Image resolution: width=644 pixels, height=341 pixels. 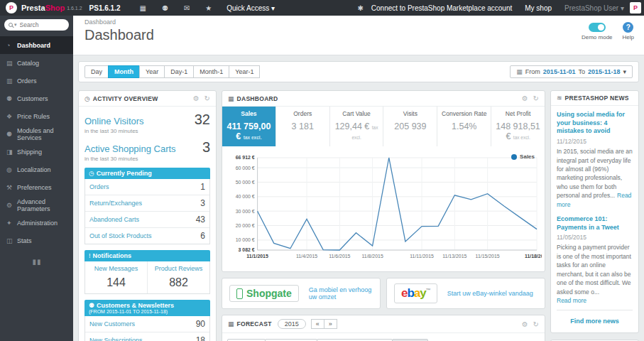 I want to click on kpi-label: Cart Value, so click(x=356, y=114).